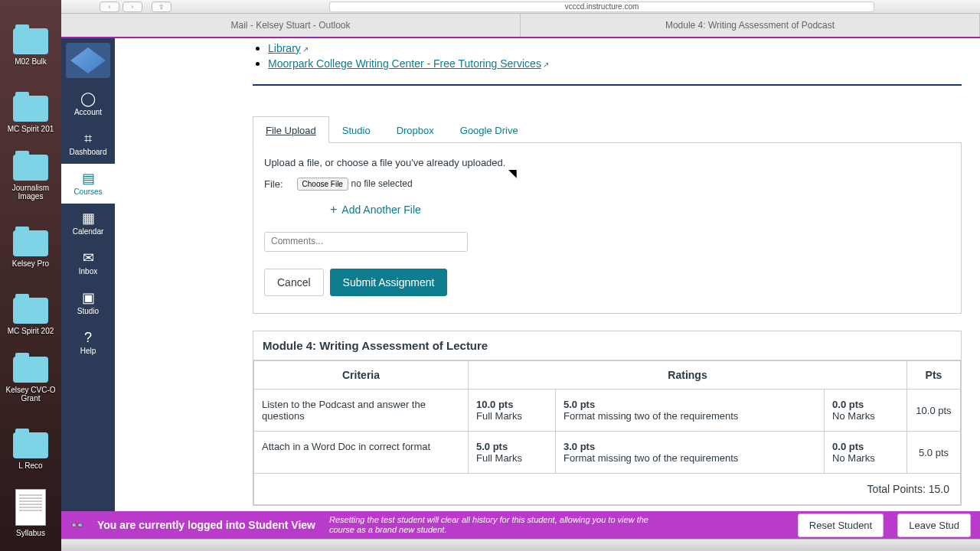  What do you see at coordinates (31, 303) in the screenshot?
I see `desktop-folder: MC Spirit 202` at bounding box center [31, 303].